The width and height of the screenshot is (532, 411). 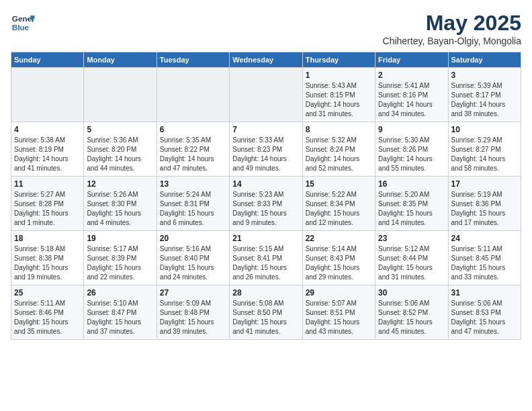 I want to click on day-detail: Sunrise: 5:18 AM Sunset: 8:38 PM Dayligh…, so click(x=47, y=263).